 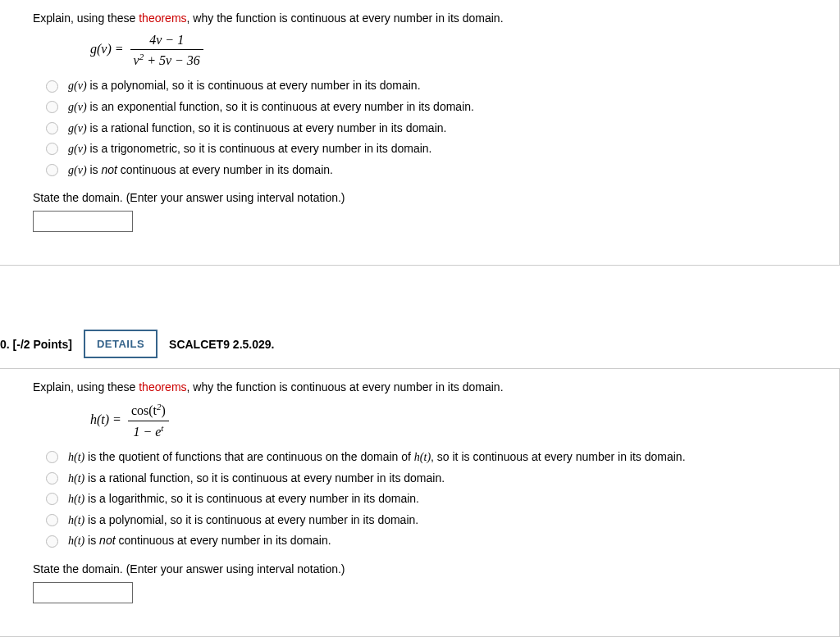 I want to click on q1-answer-input, so click(x=83, y=221).